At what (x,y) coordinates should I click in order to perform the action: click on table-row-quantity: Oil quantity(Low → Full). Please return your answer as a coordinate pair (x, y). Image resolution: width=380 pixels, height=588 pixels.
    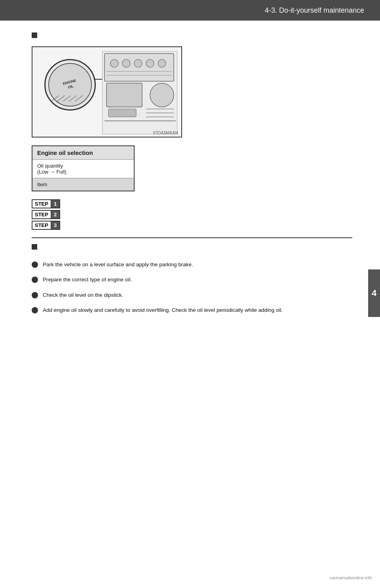
    Looking at the image, I should click on (83, 169).